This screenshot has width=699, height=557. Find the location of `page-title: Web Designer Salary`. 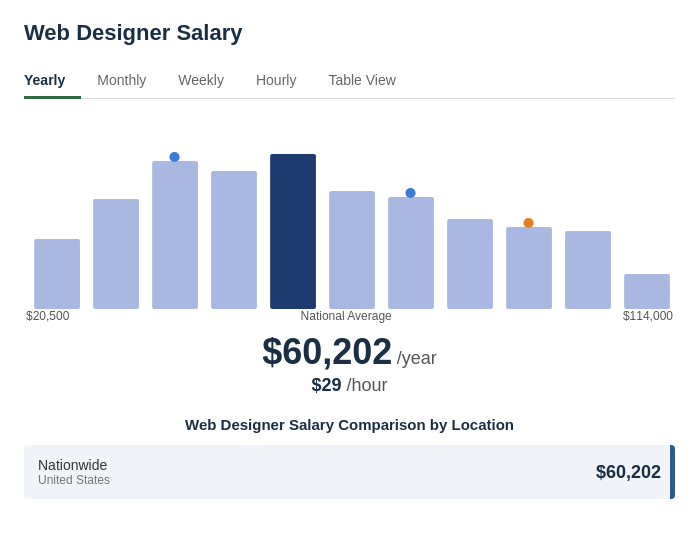

page-title: Web Designer Salary is located at coordinates (350, 33).